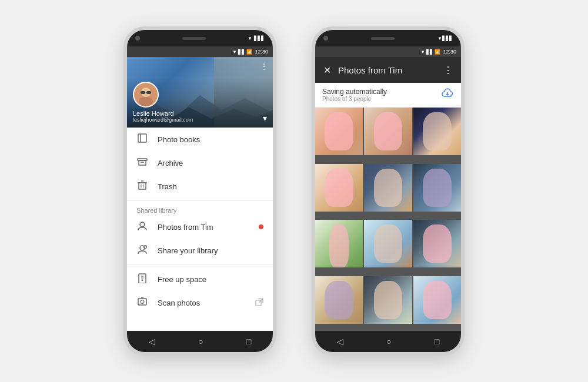  I want to click on phone2-nav-bar: ◁ ○ □, so click(388, 341).